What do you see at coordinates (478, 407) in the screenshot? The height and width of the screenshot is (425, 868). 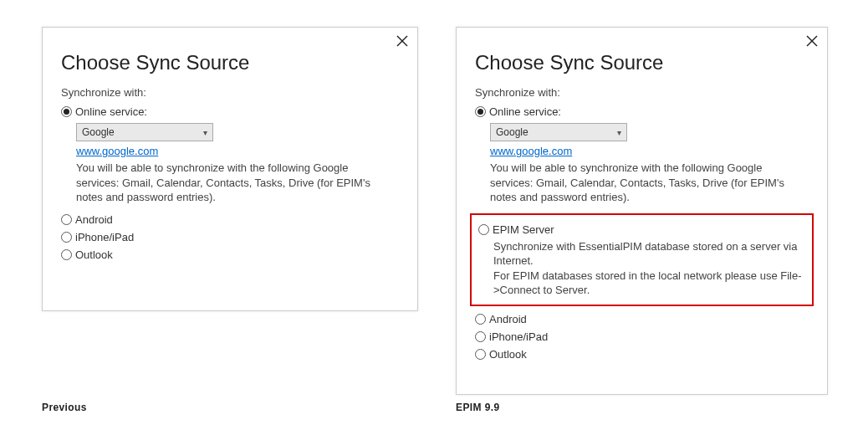 I see `caption-epim-9-9: EPIM 9.9` at bounding box center [478, 407].